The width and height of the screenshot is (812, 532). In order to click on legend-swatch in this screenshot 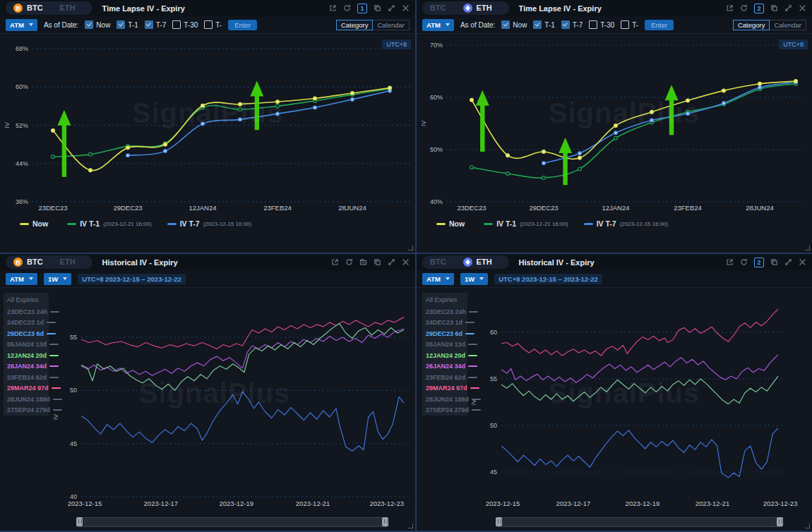, I will do `click(172, 224)`.